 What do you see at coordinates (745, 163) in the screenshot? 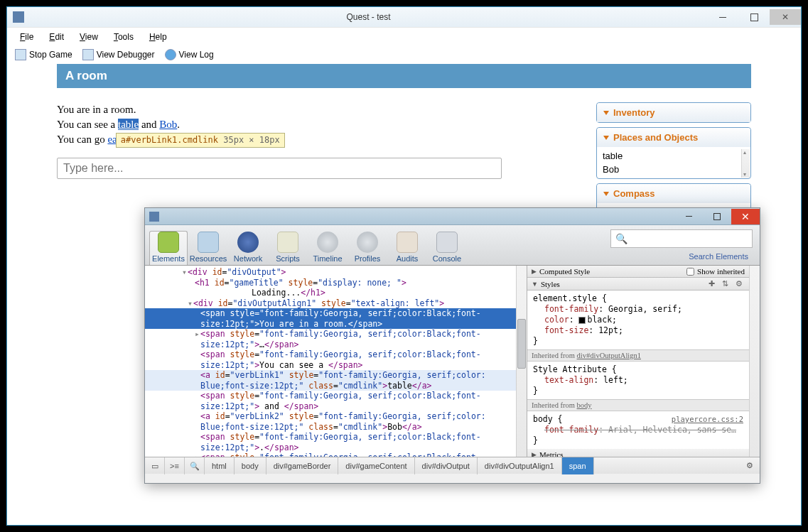
I see `scrollbar: ▴▾` at bounding box center [745, 163].